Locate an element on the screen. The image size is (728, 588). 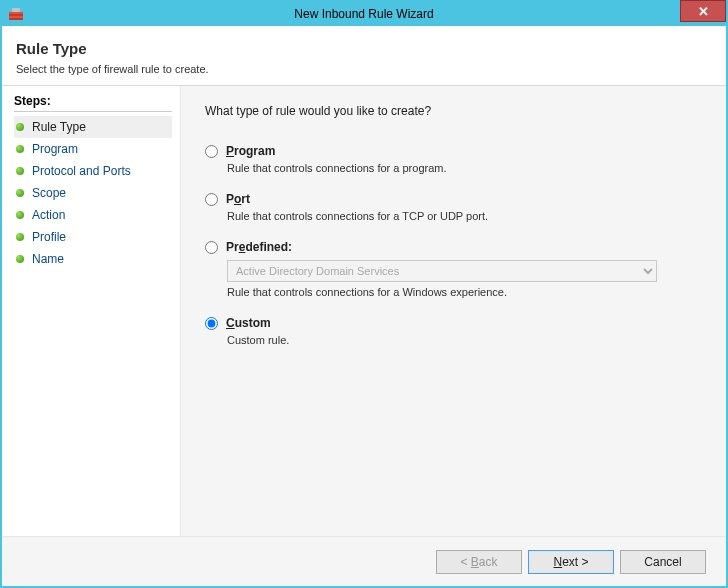
step-label: Action is located at coordinates (48, 215).